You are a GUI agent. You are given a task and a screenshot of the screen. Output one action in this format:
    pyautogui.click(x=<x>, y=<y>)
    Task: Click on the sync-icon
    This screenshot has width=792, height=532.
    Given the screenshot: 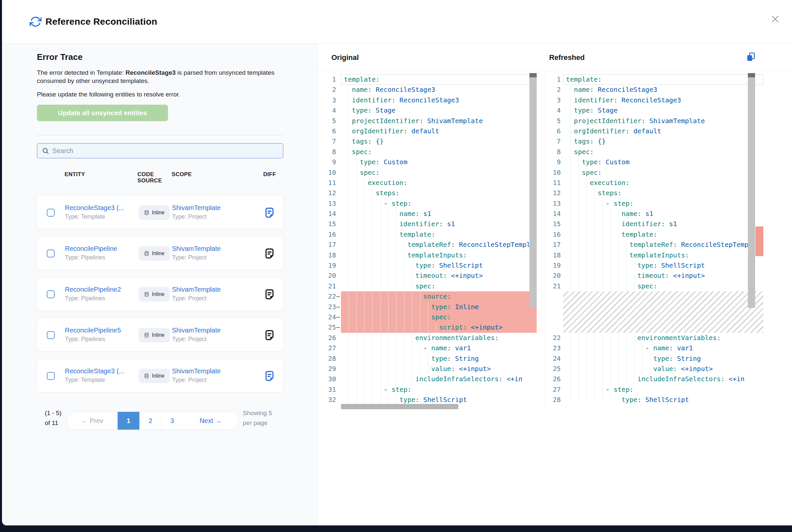 What is the action you would take?
    pyautogui.click(x=35, y=22)
    